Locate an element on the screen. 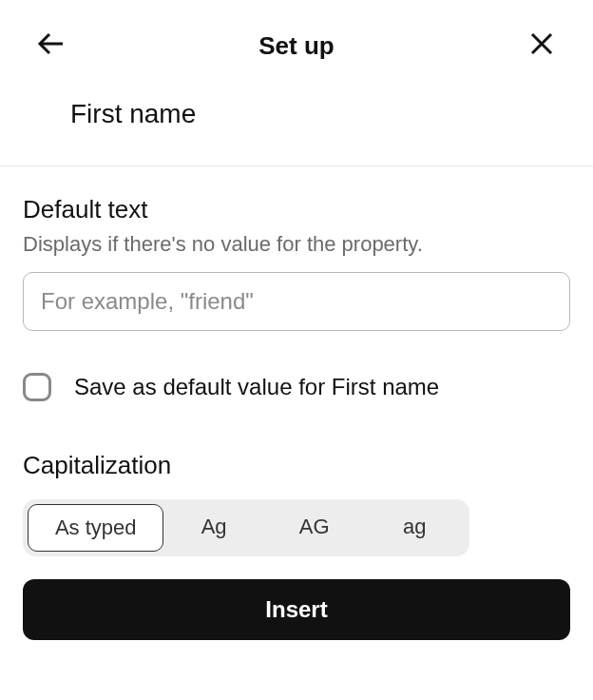 Image resolution: width=593 pixels, height=700 pixels. save-default-row: Save as default value for First name is located at coordinates (296, 366).